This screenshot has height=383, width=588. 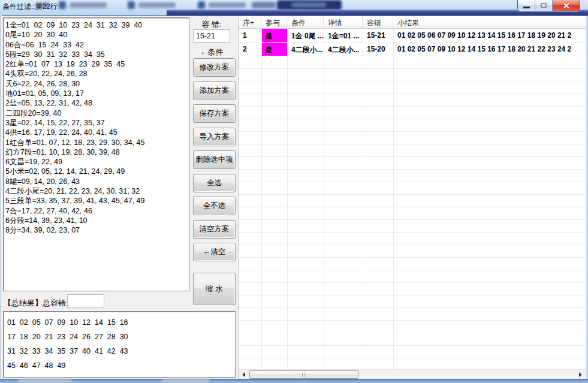 I want to click on window-title: 条件过滤::第22行, so click(x=30, y=7).